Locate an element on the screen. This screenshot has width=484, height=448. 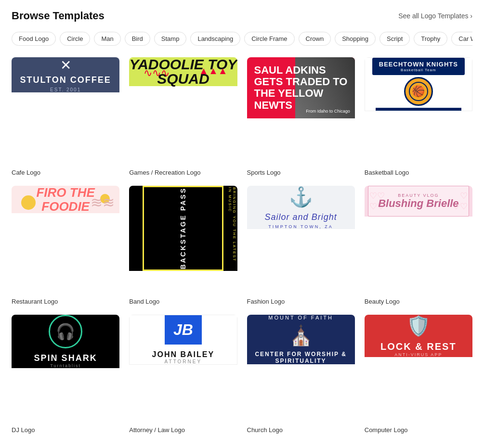
band-frame: BACKSTAGE PASS BRINGING YOU THE LATEST I… is located at coordinates (183, 228).